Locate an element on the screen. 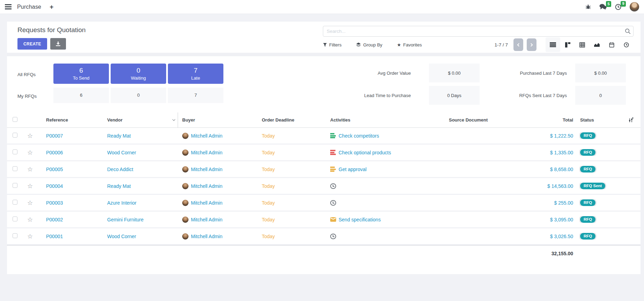  view-graph-button is located at coordinates (597, 45).